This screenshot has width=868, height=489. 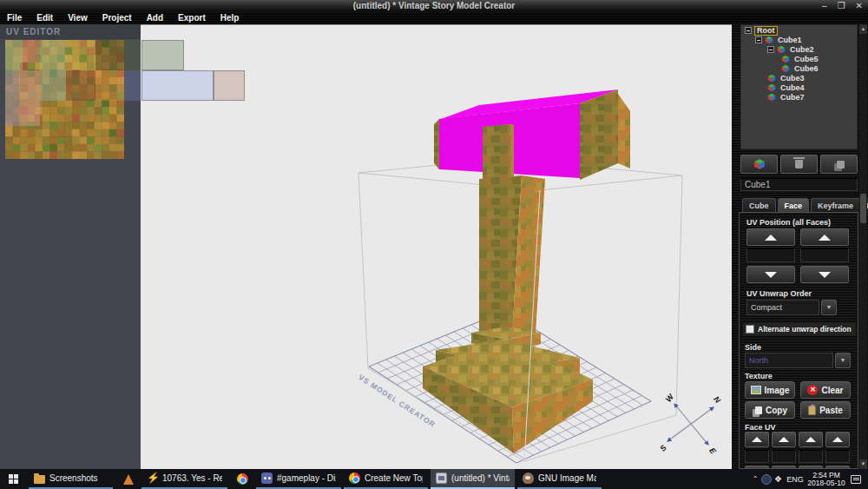 What do you see at coordinates (192, 18) in the screenshot?
I see `menu-export: Export` at bounding box center [192, 18].